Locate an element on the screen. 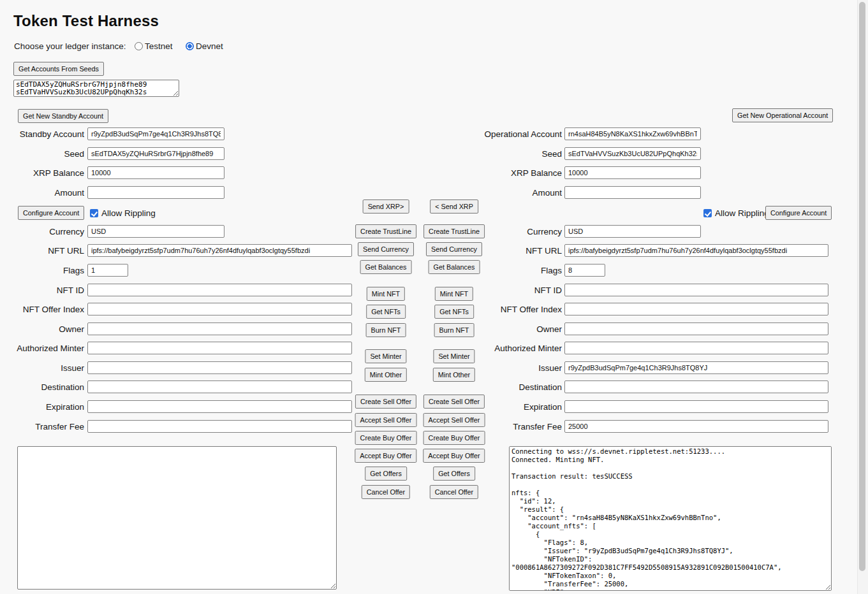 This screenshot has height=594, width=868. standby-xrp-balance-input is located at coordinates (156, 173).